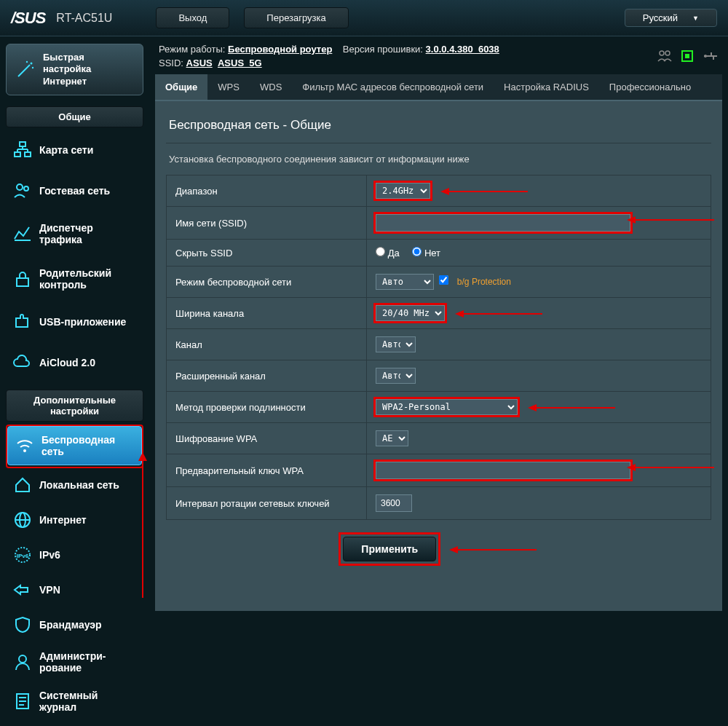 This screenshot has height=726, width=728. Describe the element at coordinates (266, 345) in the screenshot. I see `channel-label: Канал` at that location.